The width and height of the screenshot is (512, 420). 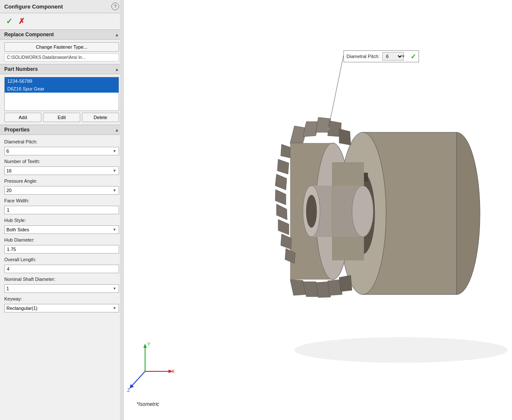 I want to click on add-button: Add, so click(x=23, y=117).